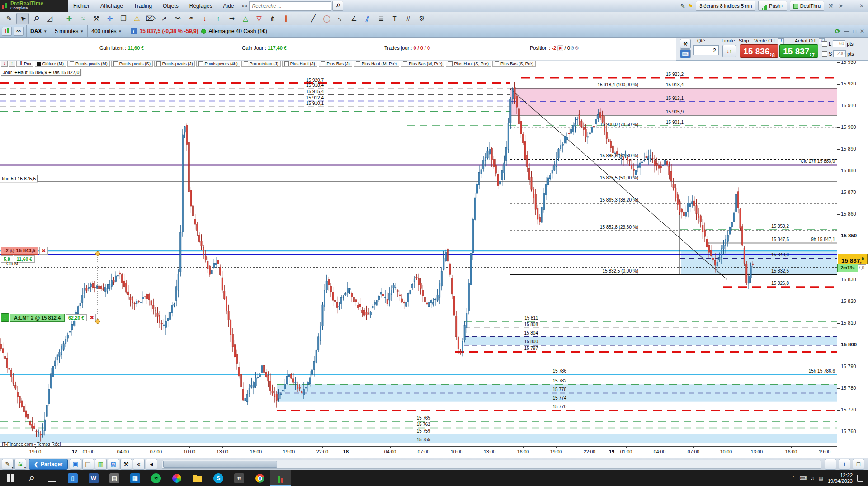  I want to click on trend-lines-tool: ≈, so click(83, 19).